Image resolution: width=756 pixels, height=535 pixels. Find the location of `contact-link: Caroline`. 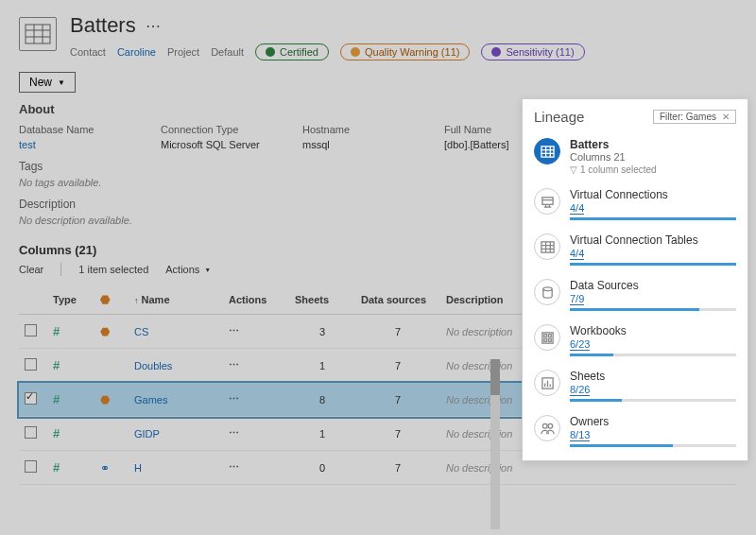

contact-link: Caroline is located at coordinates (136, 52).